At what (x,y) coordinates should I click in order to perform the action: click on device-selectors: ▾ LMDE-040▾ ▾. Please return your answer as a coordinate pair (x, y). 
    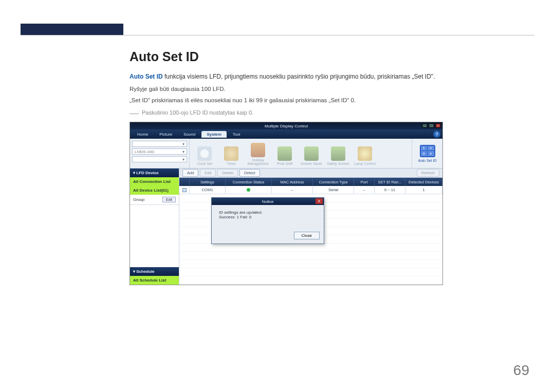
    Looking at the image, I should click on (160, 153).